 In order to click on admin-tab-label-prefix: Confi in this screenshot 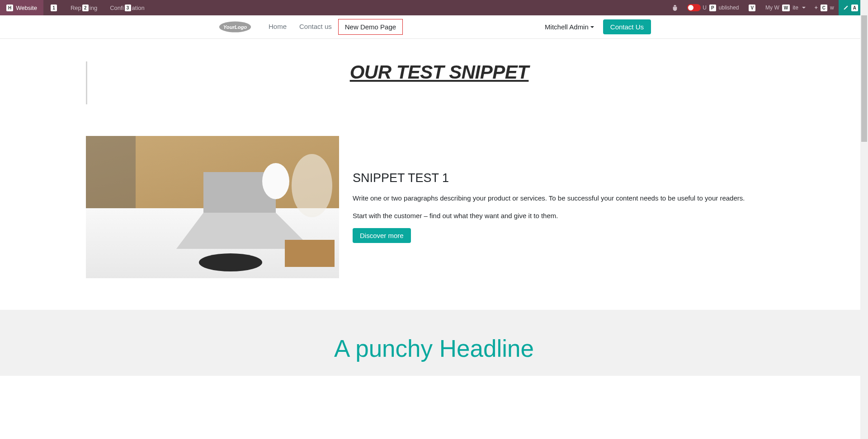, I will do `click(117, 8)`.